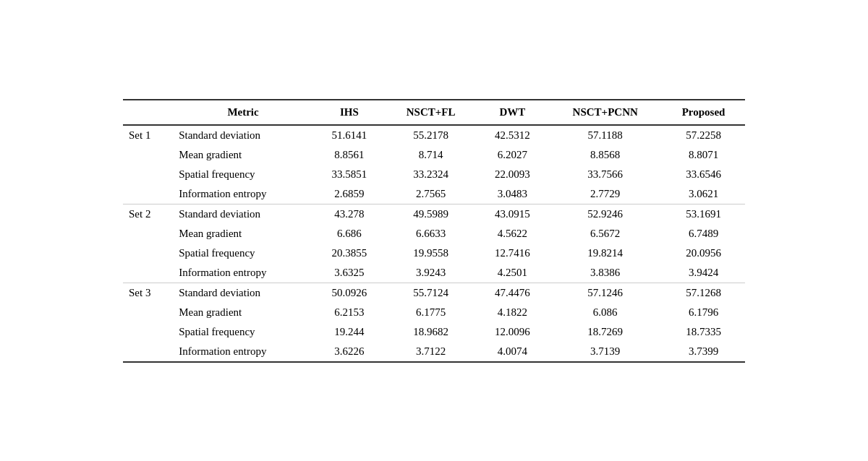  I want to click on cell-dwt: 4.1822, so click(513, 312).